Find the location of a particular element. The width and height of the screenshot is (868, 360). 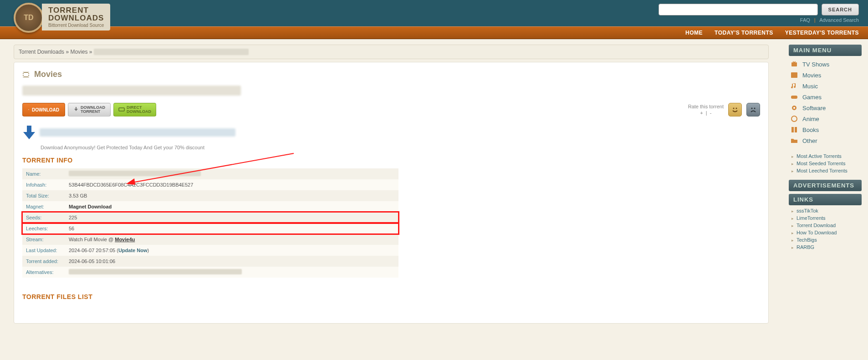

info-label-size: Total Size: is located at coordinates (44, 196).